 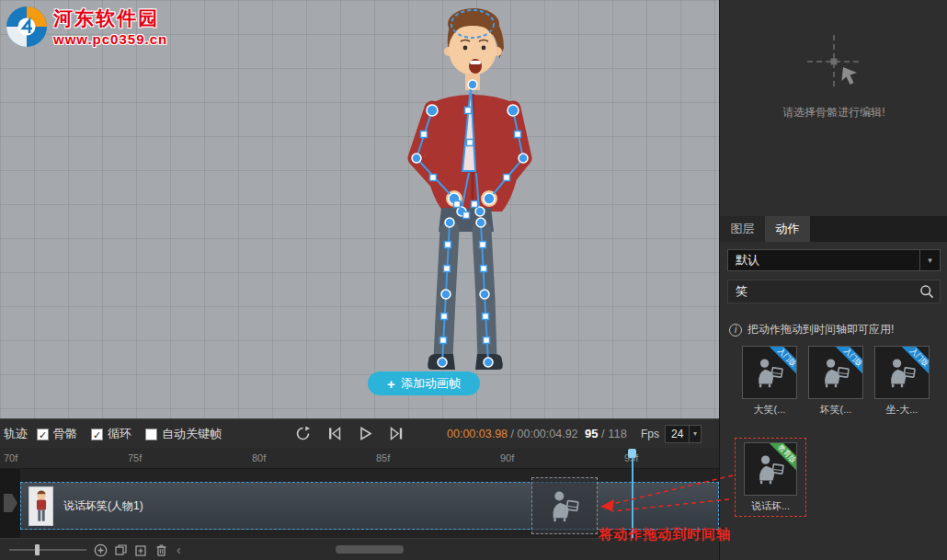 I want to click on add-frame-label: 添加动画帧, so click(x=430, y=383).